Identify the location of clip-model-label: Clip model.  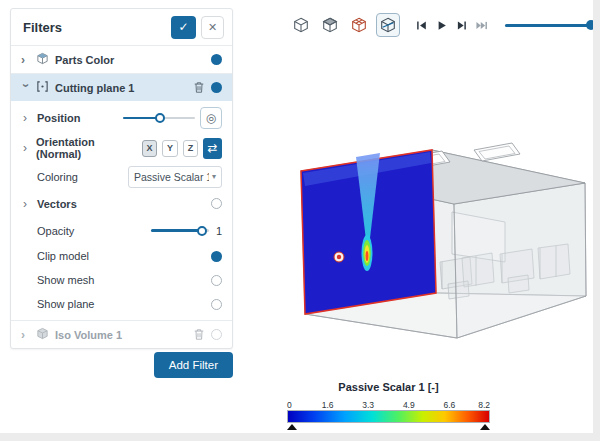
(63, 256).